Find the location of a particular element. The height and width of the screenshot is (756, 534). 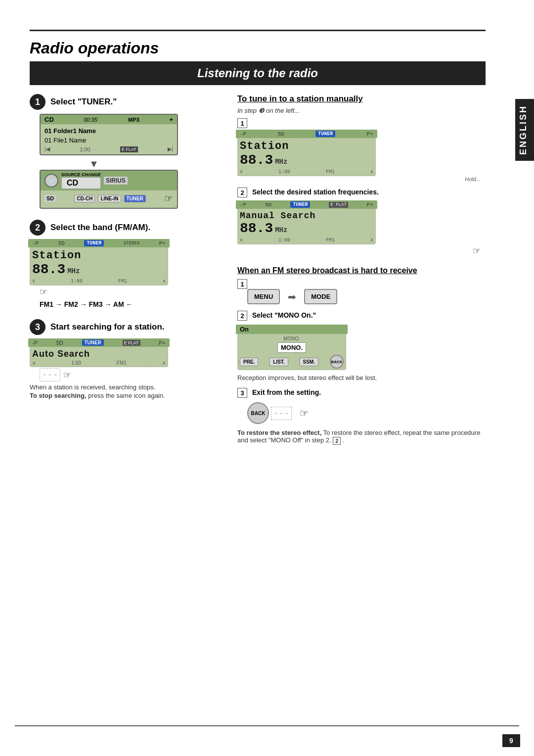

step-3-label: Start searching for a station. is located at coordinates (108, 327).